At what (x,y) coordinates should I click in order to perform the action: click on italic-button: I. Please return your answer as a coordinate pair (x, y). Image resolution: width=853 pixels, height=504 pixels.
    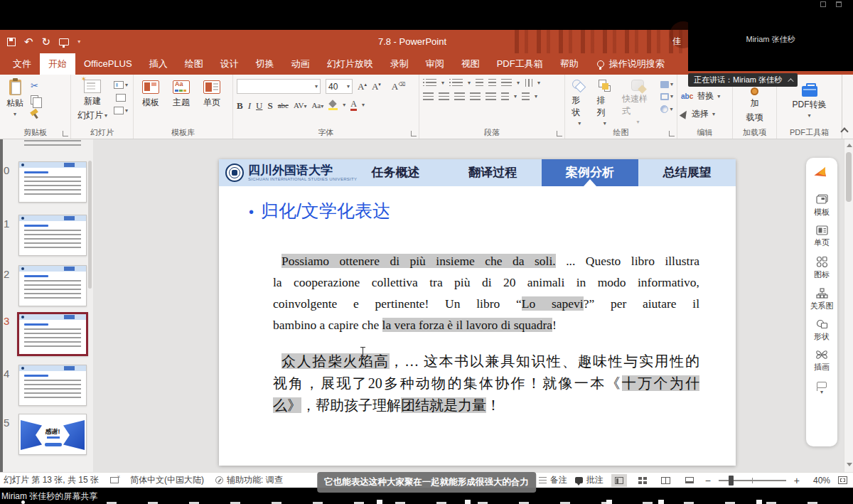
    Looking at the image, I should click on (250, 105).